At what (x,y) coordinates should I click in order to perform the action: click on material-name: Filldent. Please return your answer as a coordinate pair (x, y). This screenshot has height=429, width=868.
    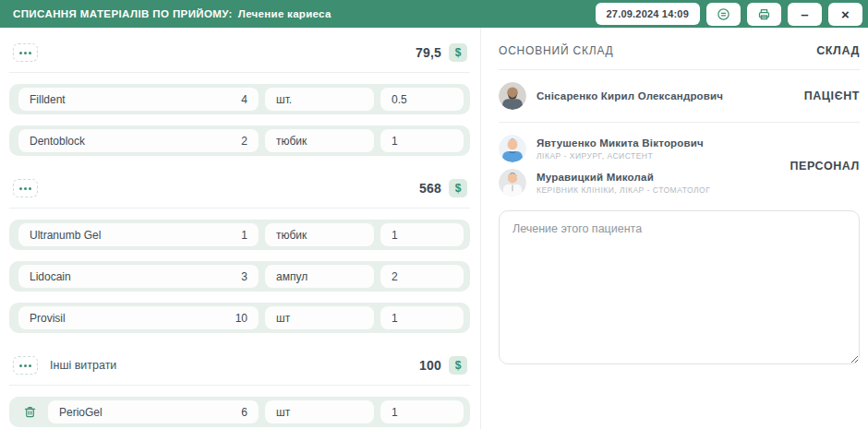
    Looking at the image, I should click on (48, 100).